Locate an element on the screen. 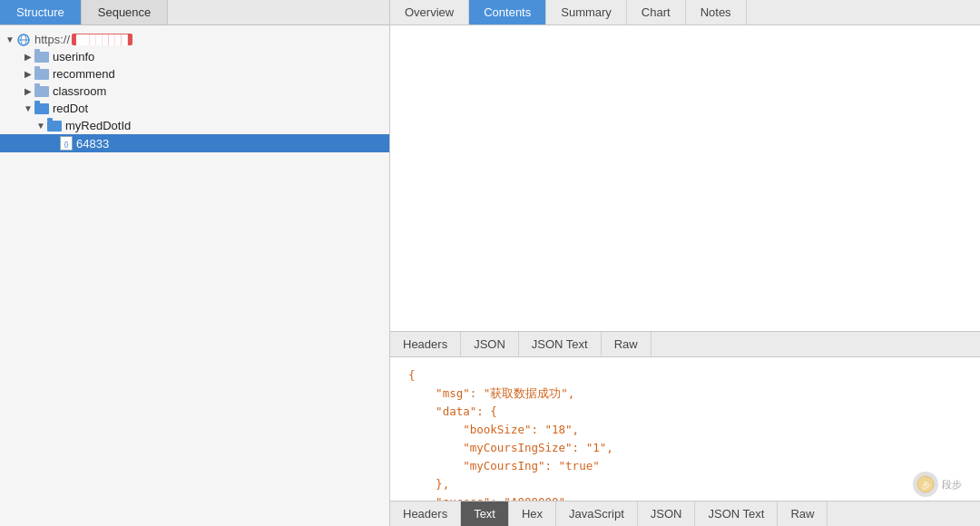  tab-notes: Notes is located at coordinates (717, 13).